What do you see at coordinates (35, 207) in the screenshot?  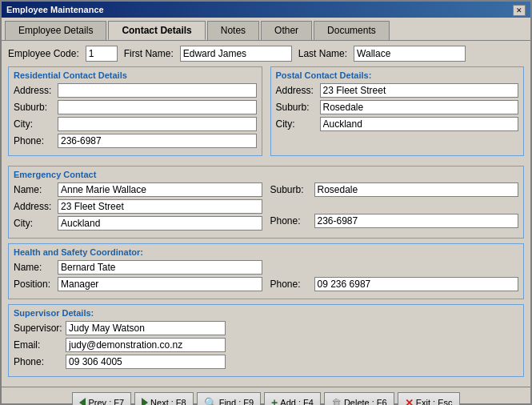 I see `em-address-label: Address:` at bounding box center [35, 207].